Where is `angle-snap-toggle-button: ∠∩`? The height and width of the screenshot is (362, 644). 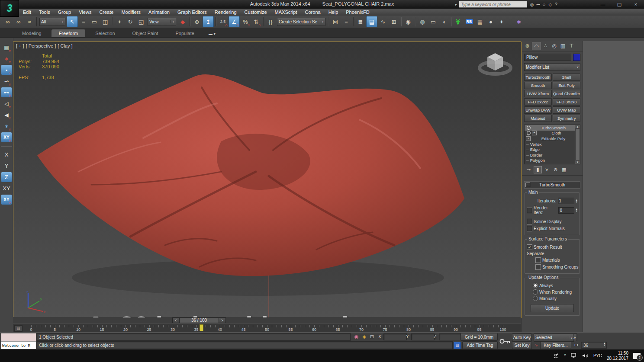
angle-snap-toggle-button: ∠∩ is located at coordinates (234, 22).